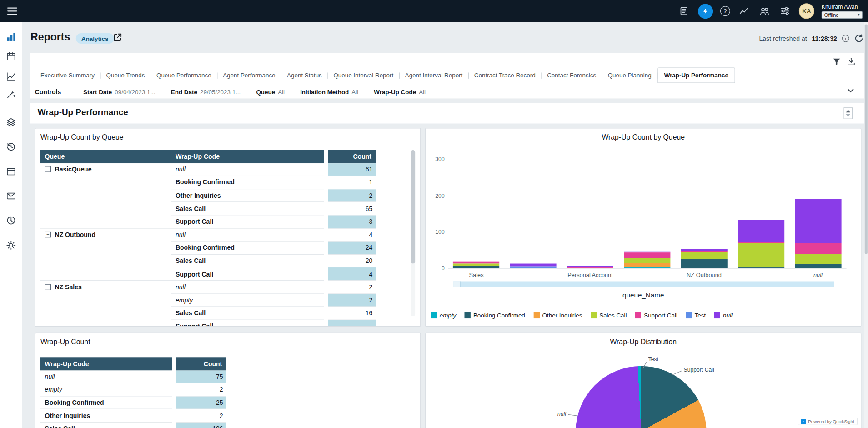 Image resolution: width=868 pixels, height=428 pixels. I want to click on chevron-down-icon, so click(851, 91).